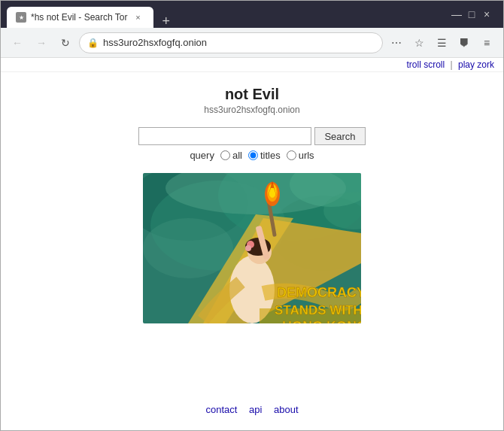 The image size is (504, 431). Describe the element at coordinates (464, 43) in the screenshot. I see `shield-icon: ⛊` at that location.